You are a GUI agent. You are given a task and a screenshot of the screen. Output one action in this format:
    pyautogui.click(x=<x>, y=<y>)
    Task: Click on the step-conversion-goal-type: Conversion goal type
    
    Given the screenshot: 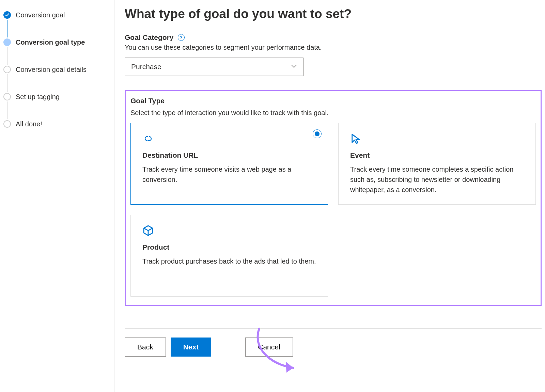 What is the action you would take?
    pyautogui.click(x=55, y=42)
    